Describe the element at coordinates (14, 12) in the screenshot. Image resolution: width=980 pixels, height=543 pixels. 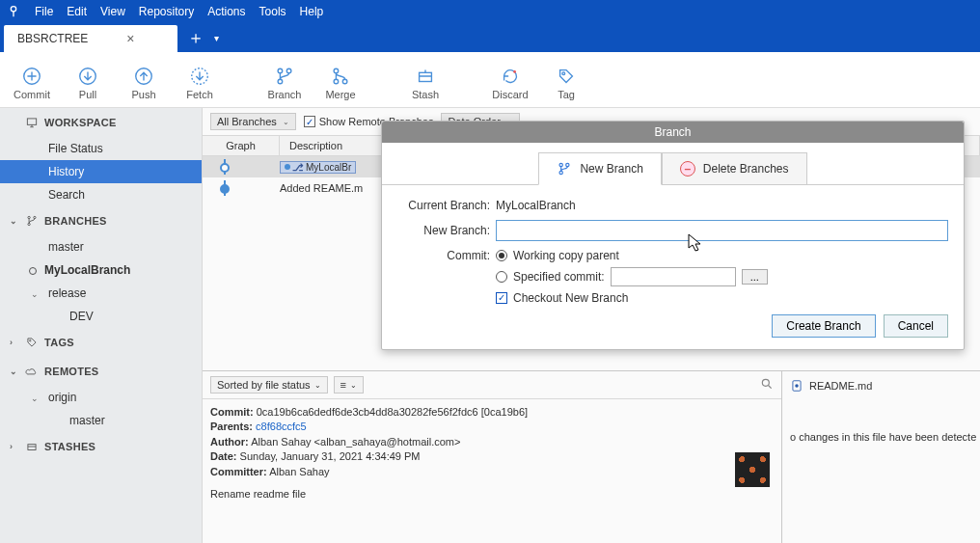
I see `app-icon` at that location.